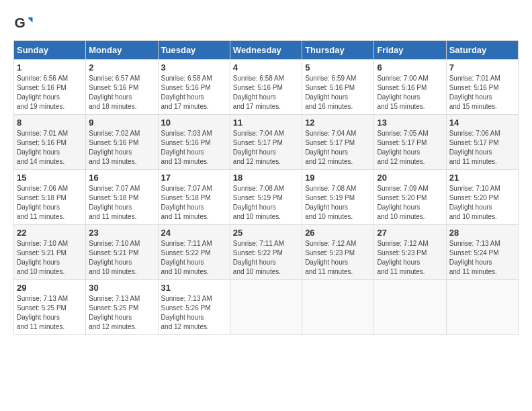 Image resolution: width=532 pixels, height=411 pixels. What do you see at coordinates (50, 177) in the screenshot?
I see `day-number: 15` at bounding box center [50, 177].